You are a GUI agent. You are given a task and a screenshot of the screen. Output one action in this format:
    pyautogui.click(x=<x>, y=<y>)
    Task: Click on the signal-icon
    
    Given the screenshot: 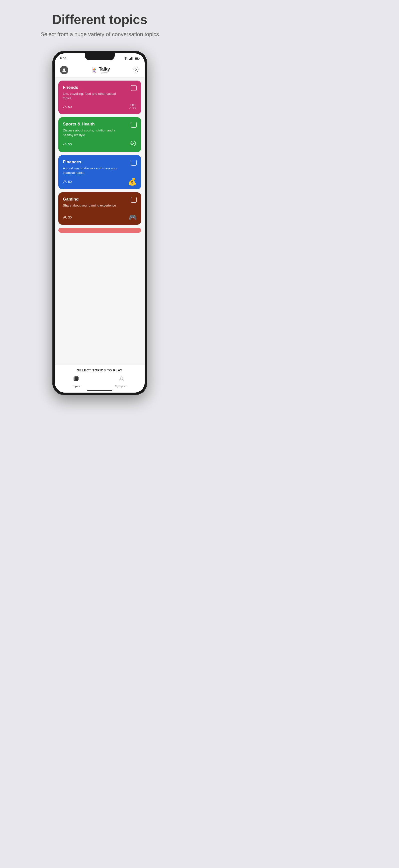 What is the action you would take?
    pyautogui.click(x=131, y=59)
    